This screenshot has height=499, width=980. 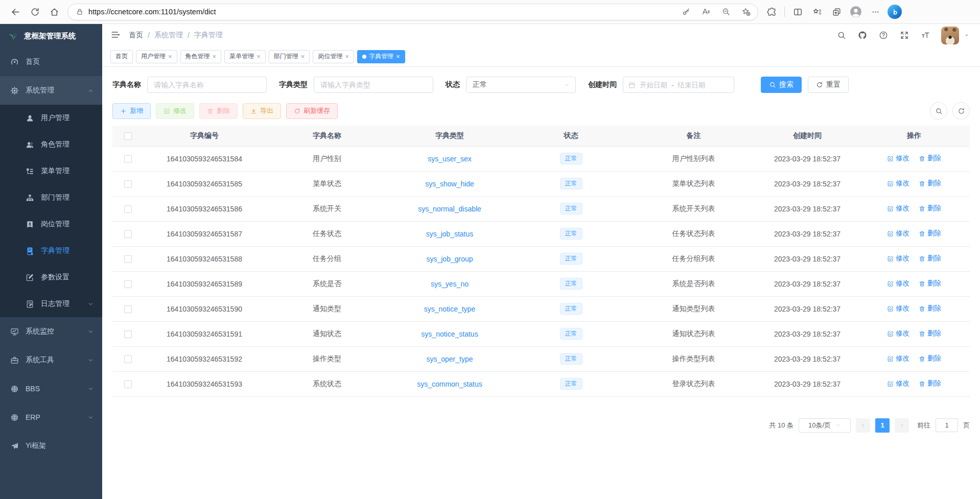 What do you see at coordinates (115, 35) in the screenshot?
I see `collapse-sidebar-button` at bounding box center [115, 35].